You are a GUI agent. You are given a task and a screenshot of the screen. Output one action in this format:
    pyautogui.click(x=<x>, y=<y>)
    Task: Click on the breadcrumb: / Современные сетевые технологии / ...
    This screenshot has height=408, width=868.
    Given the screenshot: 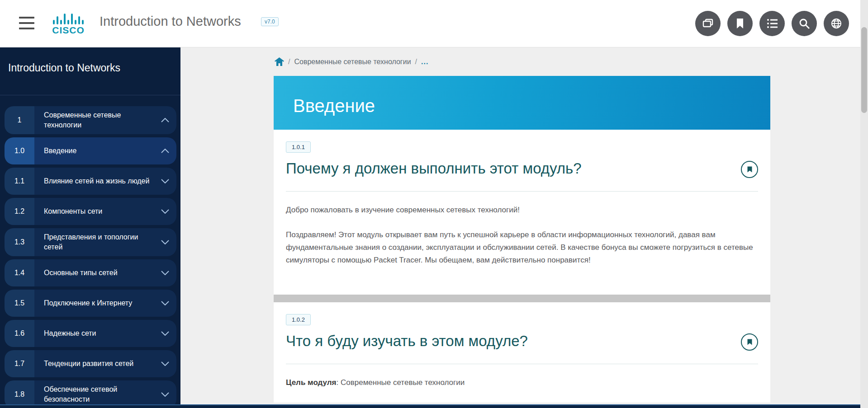 What is the action you would take?
    pyautogui.click(x=522, y=61)
    